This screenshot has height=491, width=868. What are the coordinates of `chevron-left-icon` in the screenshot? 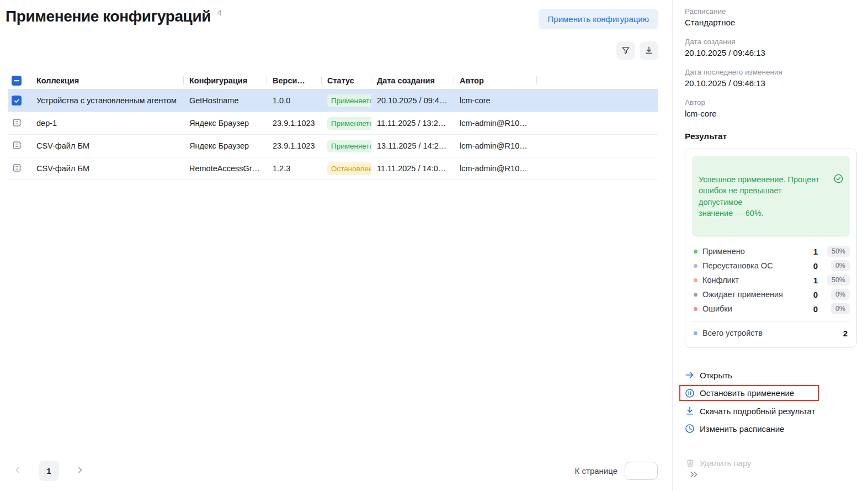 It's located at (18, 471).